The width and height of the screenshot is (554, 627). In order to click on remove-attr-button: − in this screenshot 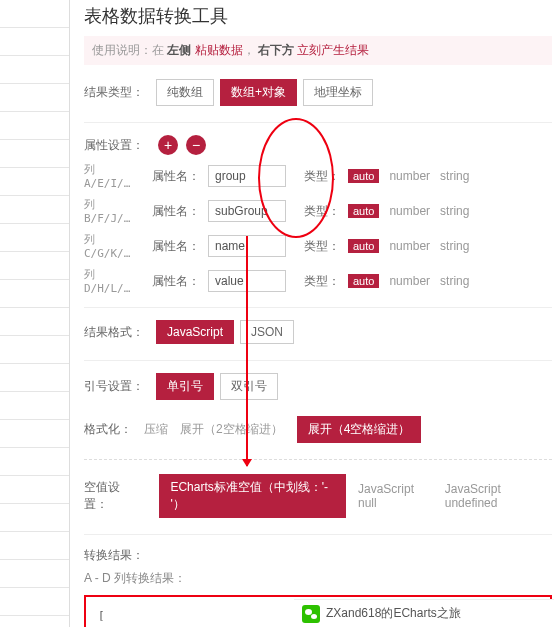, I will do `click(196, 145)`.